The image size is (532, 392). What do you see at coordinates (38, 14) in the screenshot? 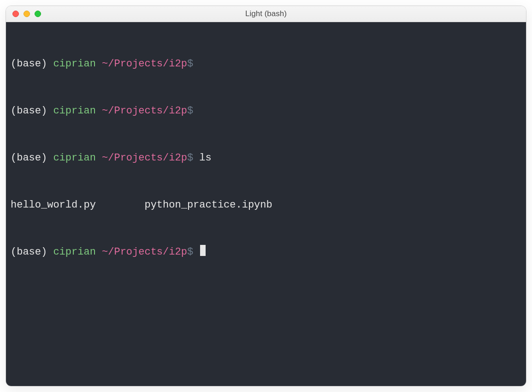
I see `zoom-icon` at bounding box center [38, 14].